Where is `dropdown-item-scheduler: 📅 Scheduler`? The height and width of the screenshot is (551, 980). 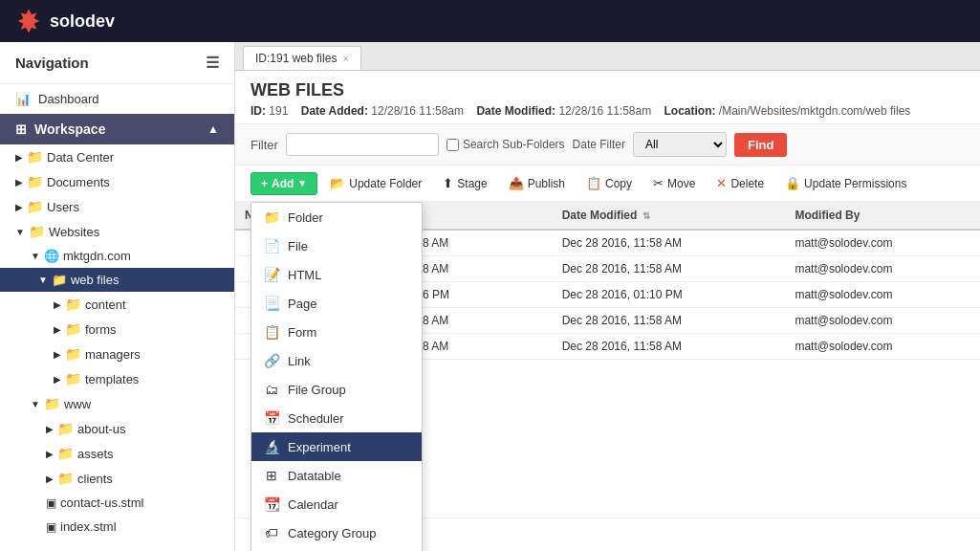 dropdown-item-scheduler: 📅 Scheduler is located at coordinates (337, 418).